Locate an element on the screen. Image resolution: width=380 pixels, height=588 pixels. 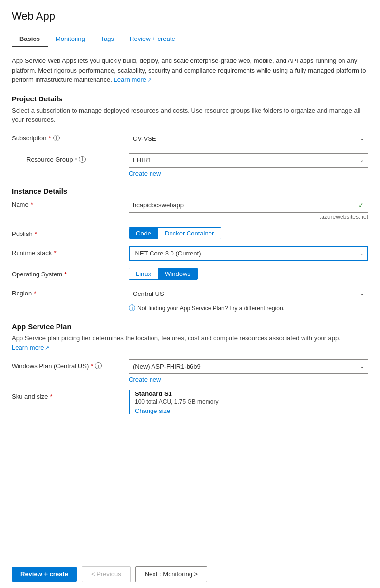
runtime-stack-chevron: ⌄ is located at coordinates (361, 254).